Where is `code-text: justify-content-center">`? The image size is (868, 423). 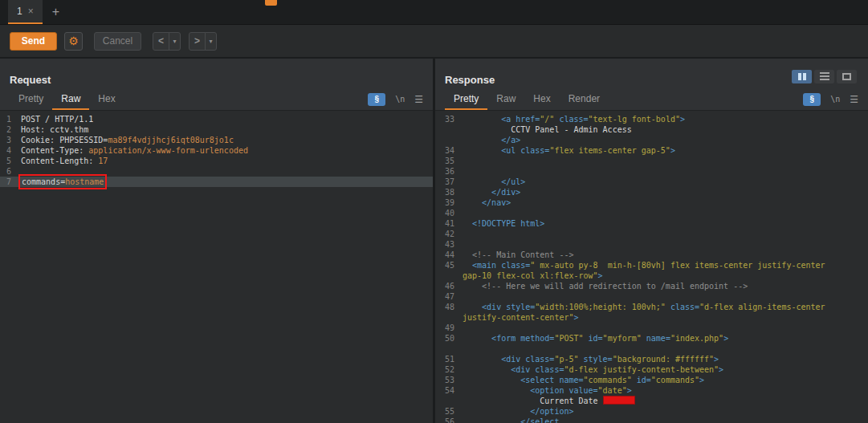 code-text: justify-content-center"> is located at coordinates (519, 318).